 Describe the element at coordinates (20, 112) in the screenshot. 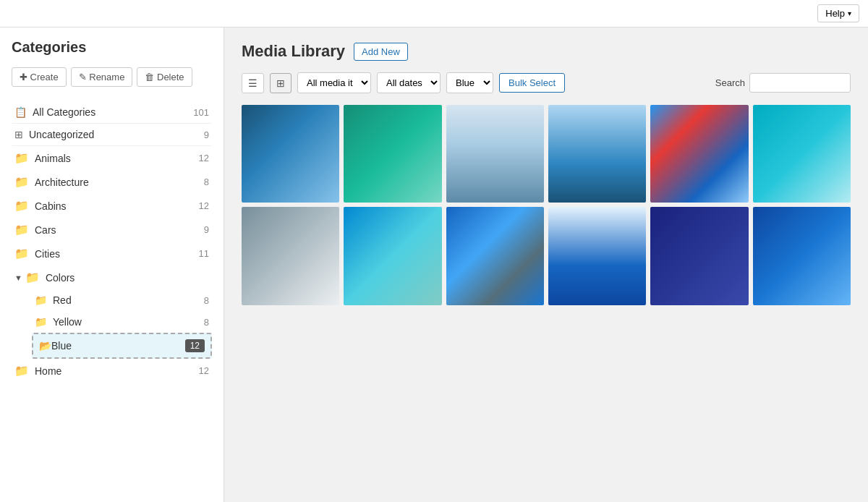

I see `folder-icon: 📋` at that location.